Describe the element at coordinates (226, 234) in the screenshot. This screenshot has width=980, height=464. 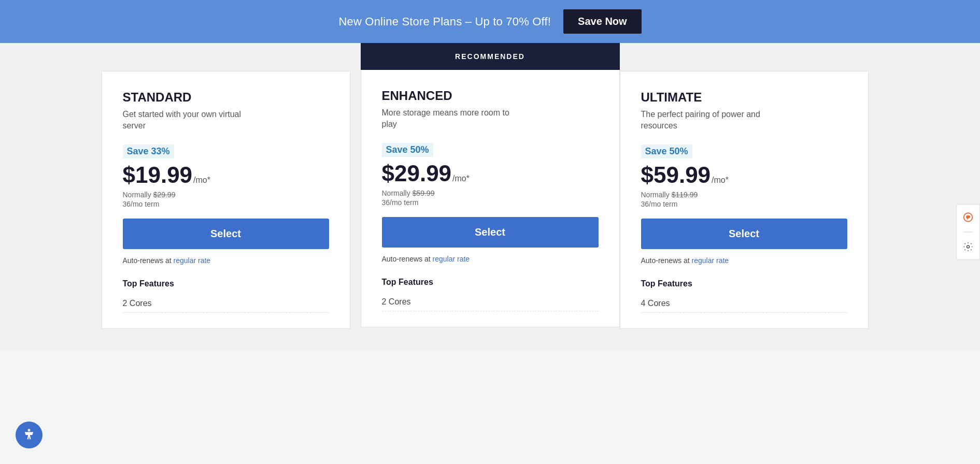
I see `plan-standard-select-button: Select` at that location.